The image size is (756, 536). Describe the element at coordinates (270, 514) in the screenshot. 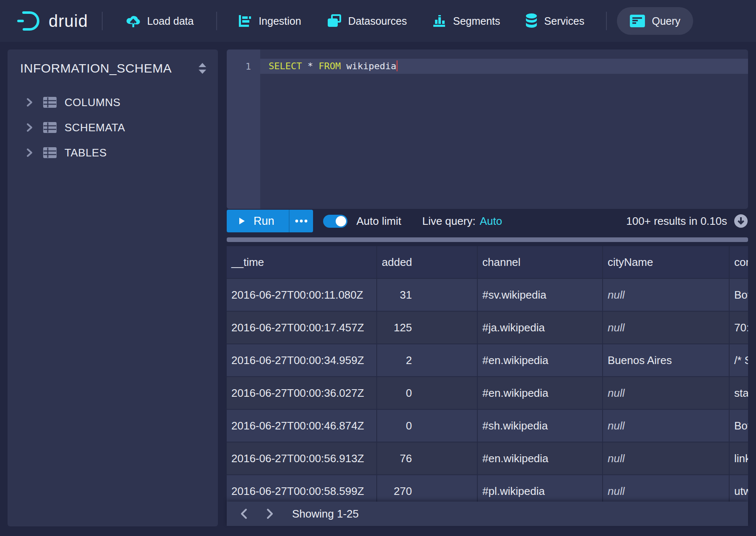

I see `next-page-button` at that location.